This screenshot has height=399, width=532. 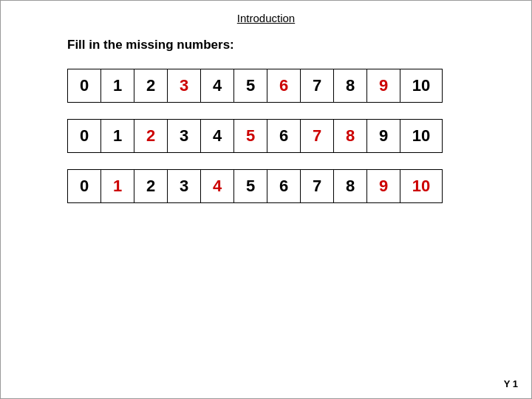 I want to click on row1: 012345678910, so click(x=288, y=86).